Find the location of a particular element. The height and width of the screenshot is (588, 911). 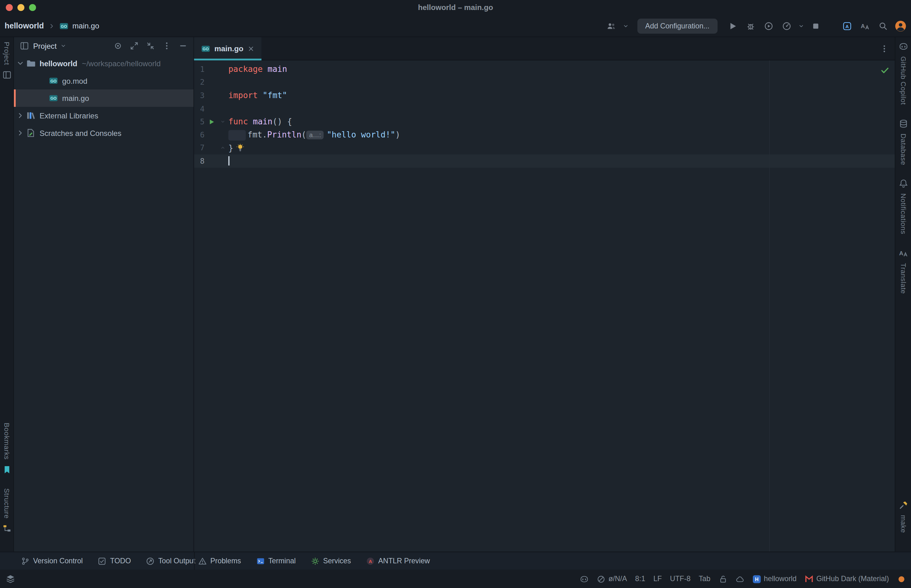

panel-options-button is located at coordinates (167, 46).